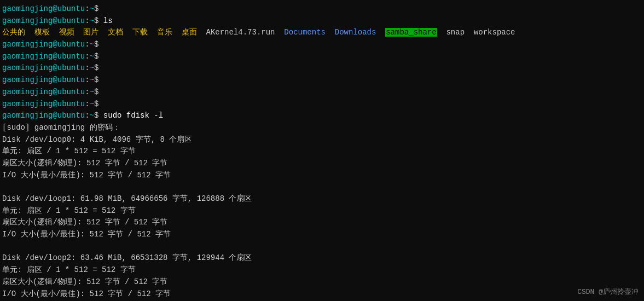 The height and width of the screenshot is (301, 644). I want to click on watermark: CSDN @庐州拎壶冲, so click(608, 292).